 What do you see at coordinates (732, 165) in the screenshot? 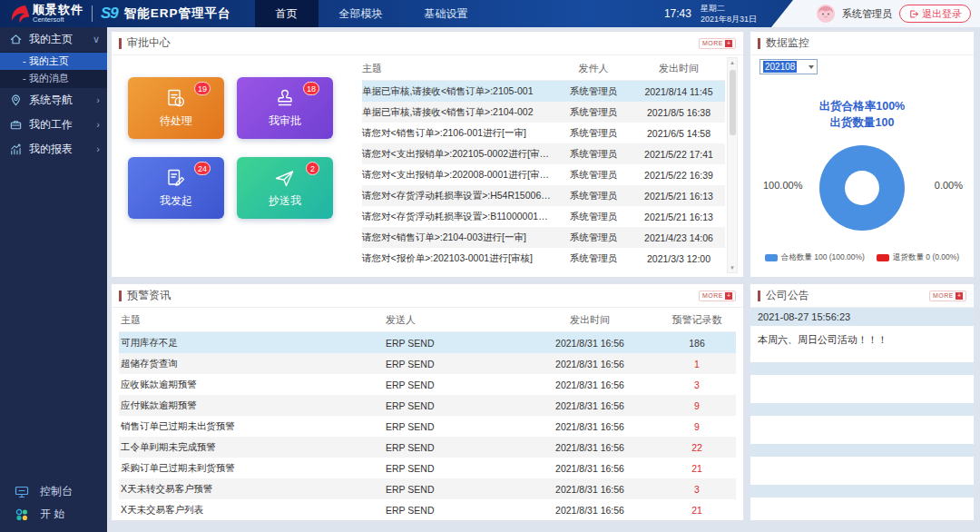
I see `table-scrollbar: ▲ ▼` at bounding box center [732, 165].